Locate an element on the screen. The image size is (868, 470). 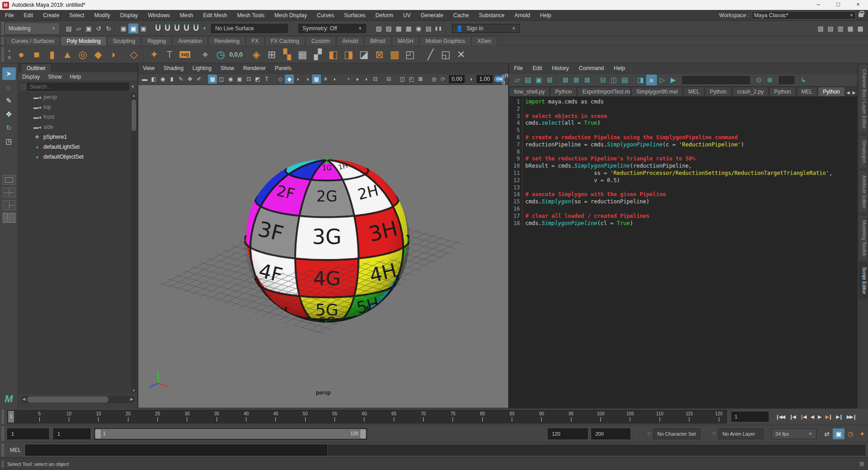
side-tab-script-editor: Script Editor is located at coordinates (863, 281).